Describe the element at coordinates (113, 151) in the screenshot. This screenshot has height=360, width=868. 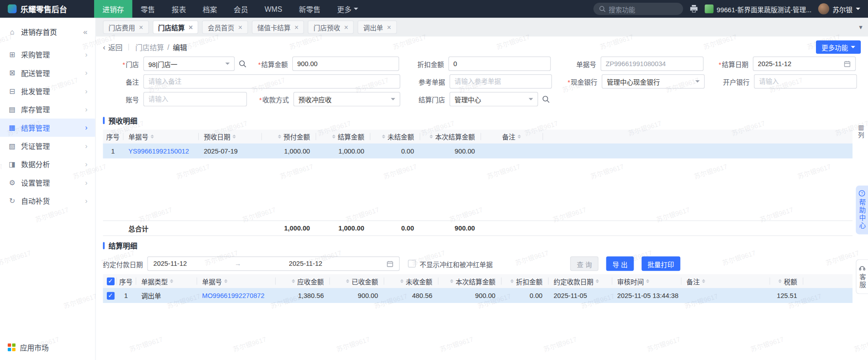
I see `cell-value: 1` at that location.